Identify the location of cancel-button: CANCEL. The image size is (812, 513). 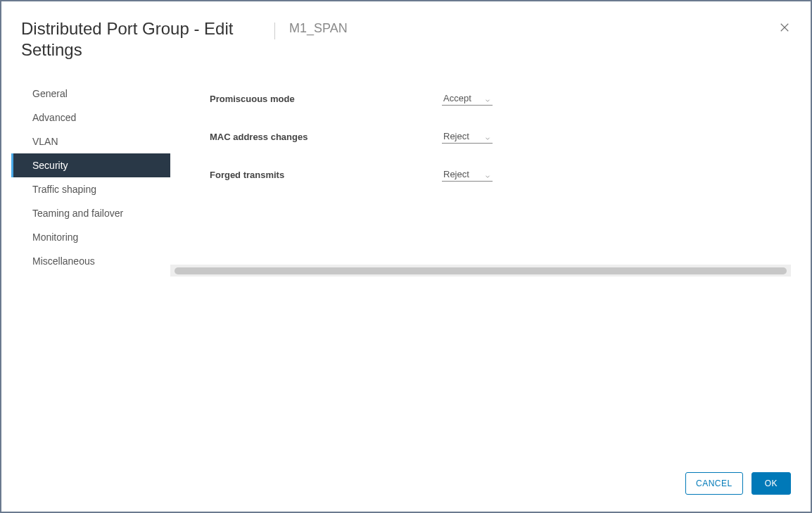
(714, 483).